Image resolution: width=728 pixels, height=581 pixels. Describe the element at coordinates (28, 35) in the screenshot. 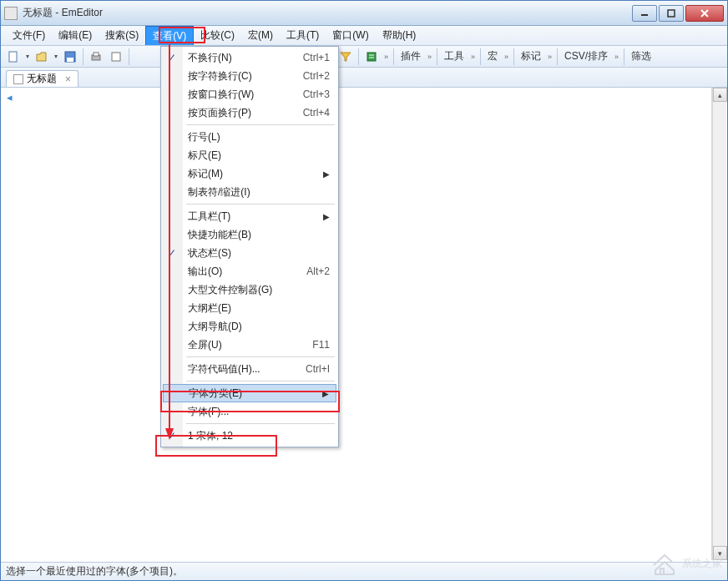

I see `menu-file: 文件(F)` at that location.